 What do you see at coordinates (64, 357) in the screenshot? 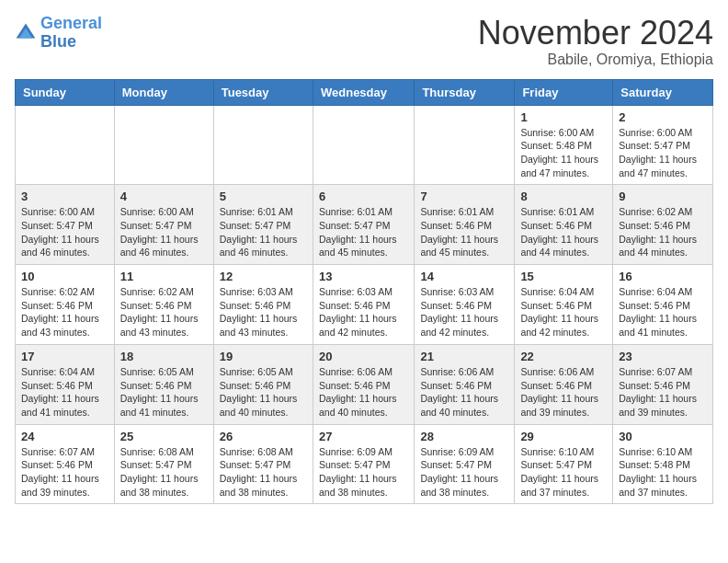
I see `day-number: 17` at bounding box center [64, 357].